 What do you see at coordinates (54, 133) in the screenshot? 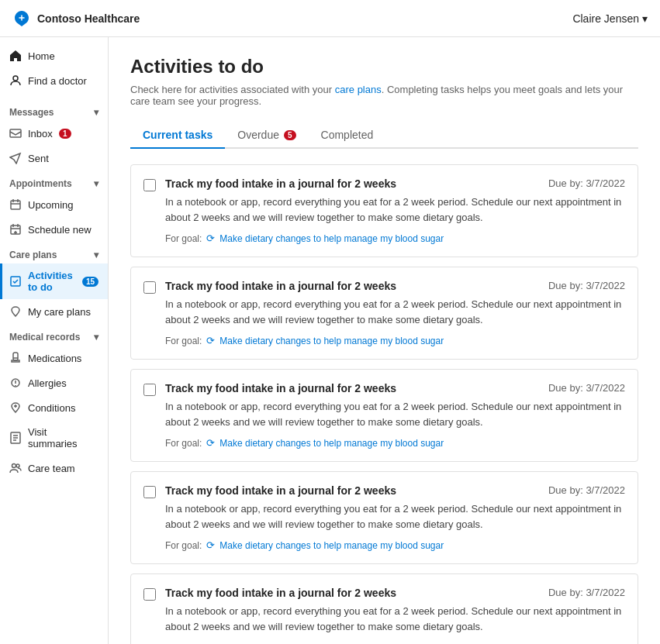
I see `sidebar-item-inbox: Inbox 1` at bounding box center [54, 133].